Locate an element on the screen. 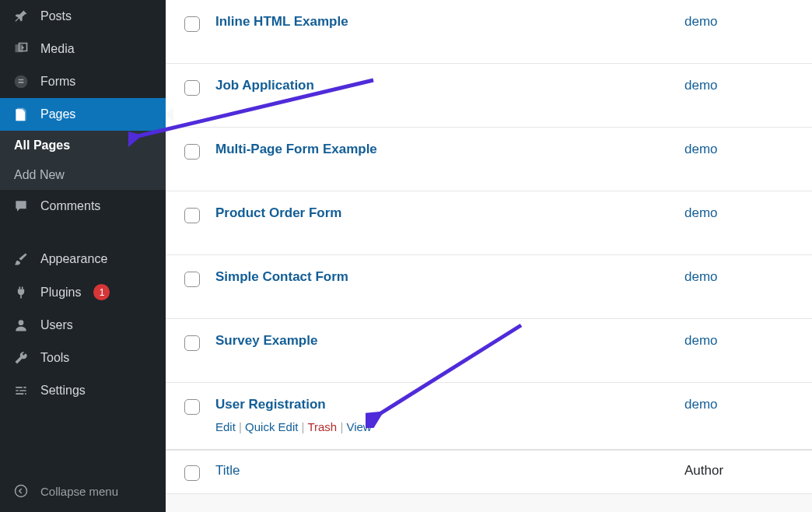 This screenshot has height=512, width=812. sidebar-item-label: Tools is located at coordinates (54, 358).